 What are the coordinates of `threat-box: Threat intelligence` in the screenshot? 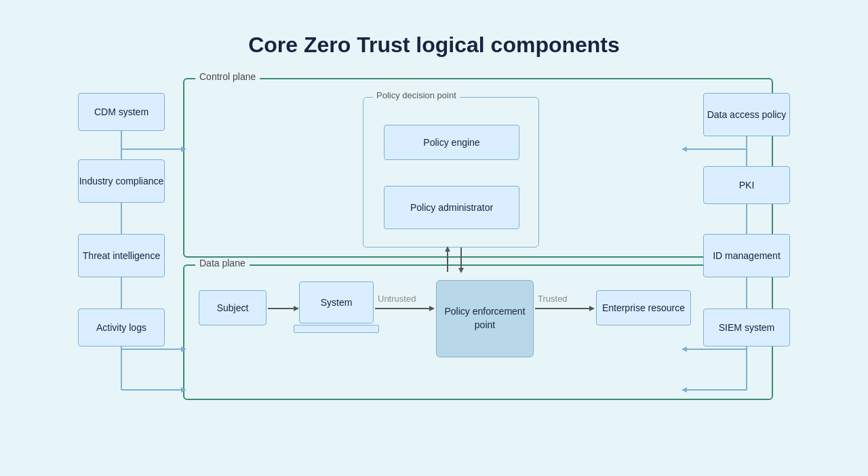 It's located at (121, 256).